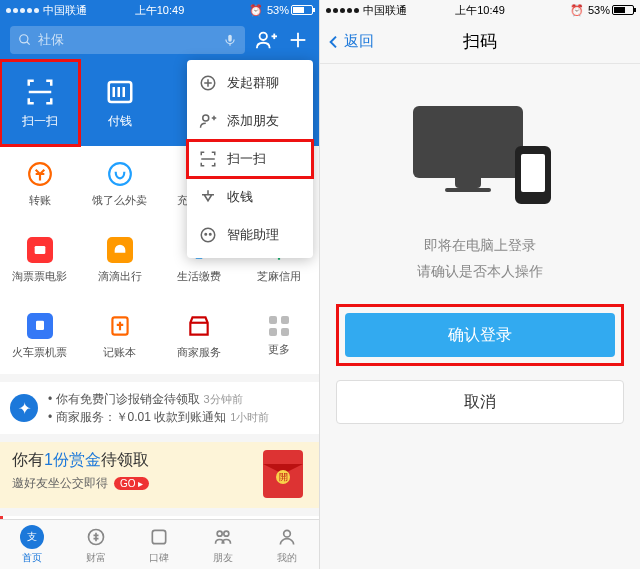 The image size is (640, 569). What do you see at coordinates (160, 475) in the screenshot?
I see `reward-banner: 你有1份赏金待领取 邀好友坐公交即得GO ▸ 開` at bounding box center [160, 475].